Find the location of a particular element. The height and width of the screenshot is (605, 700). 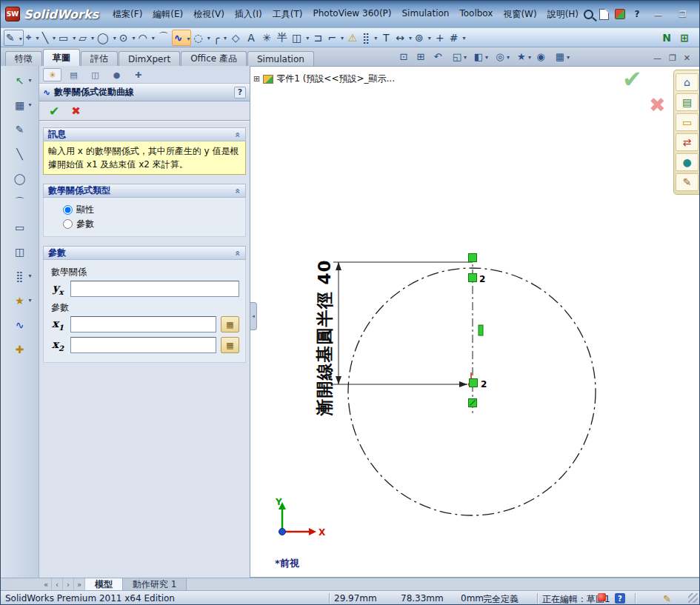

custom-properties-icon: ✎ is located at coordinates (687, 182).